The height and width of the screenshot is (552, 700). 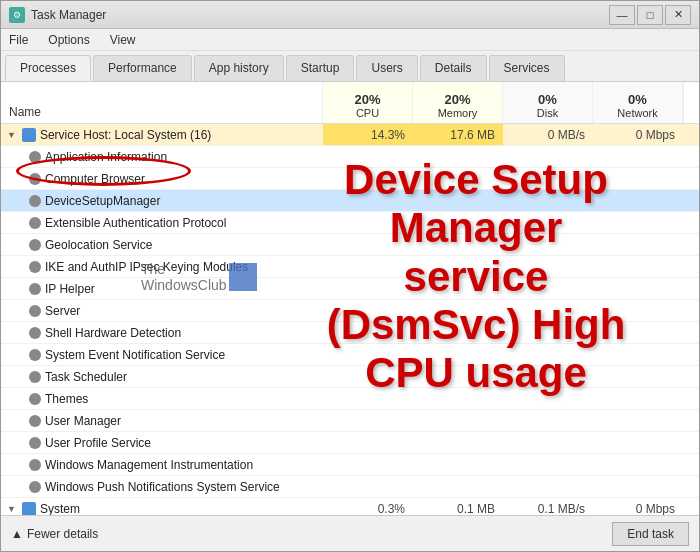 What do you see at coordinates (350, 267) in the screenshot?
I see `table-row: IKE and AuthIP IPsec Keying Modules` at bounding box center [350, 267].